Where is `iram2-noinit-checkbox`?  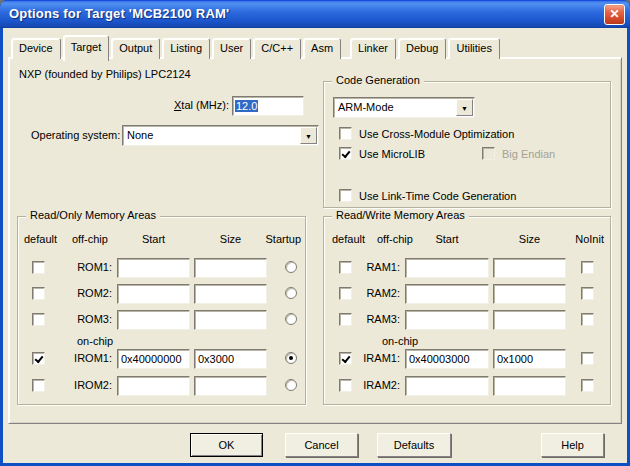 iram2-noinit-checkbox is located at coordinates (588, 386).